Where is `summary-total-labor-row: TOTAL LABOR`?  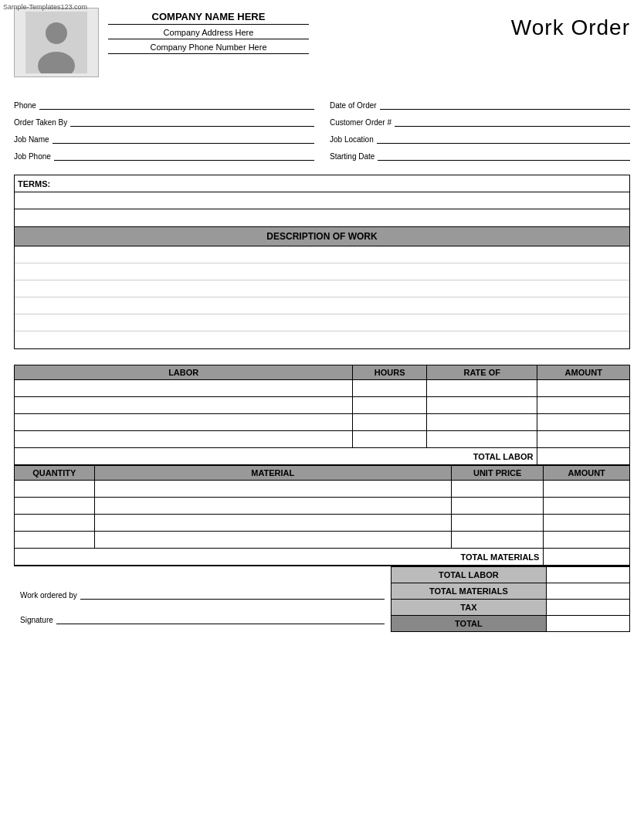
summary-total-labor-row: TOTAL LABOR is located at coordinates (511, 575).